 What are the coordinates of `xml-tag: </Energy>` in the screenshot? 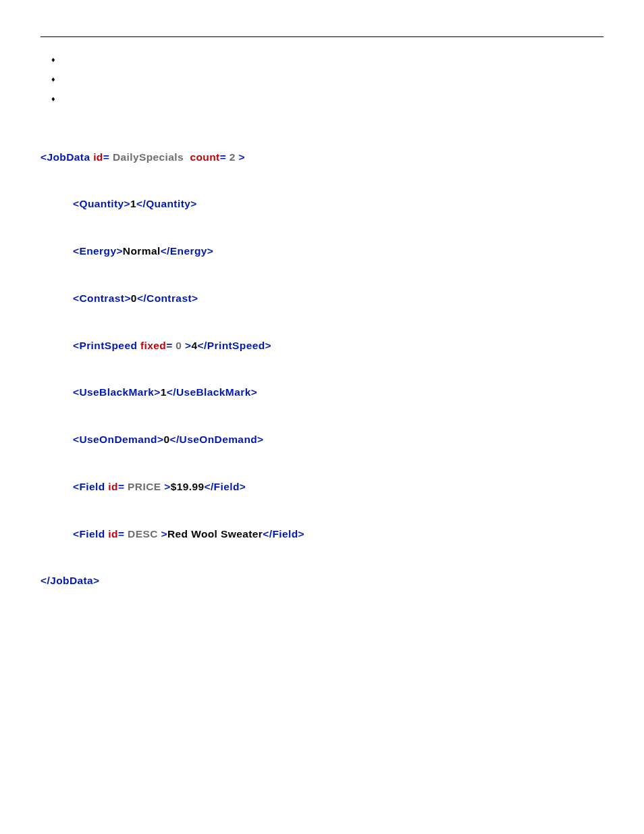 It's located at (188, 251).